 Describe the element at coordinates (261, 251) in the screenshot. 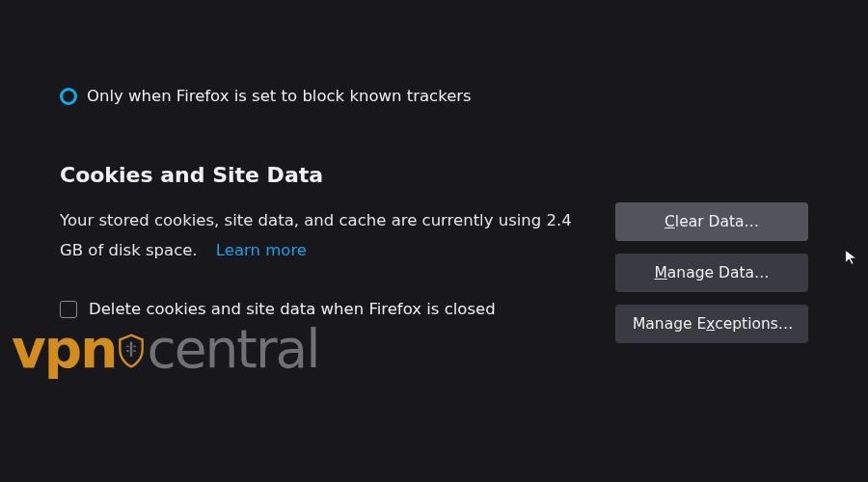

I see `learn-more-link: Learn more` at that location.